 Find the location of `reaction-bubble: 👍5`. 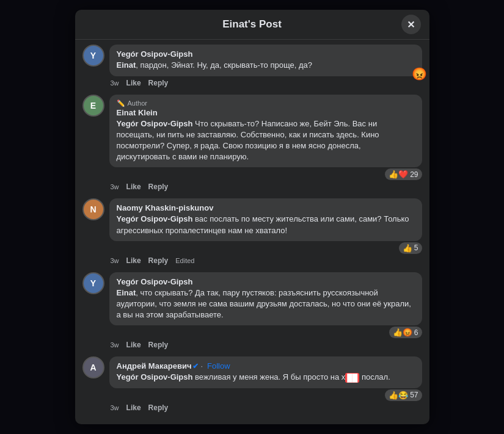

reaction-bubble: 👍5 is located at coordinates (411, 248).